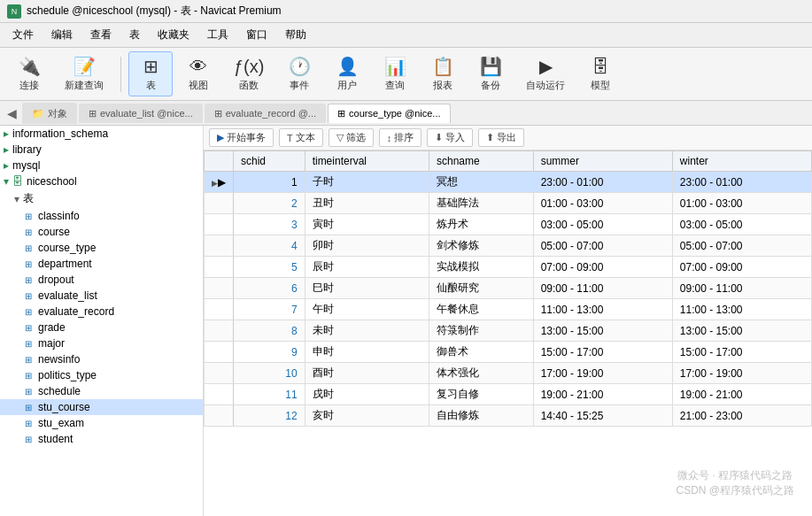  What do you see at coordinates (367, 395) in the screenshot?
I see `cell-timeinterval: 戌时` at bounding box center [367, 395].